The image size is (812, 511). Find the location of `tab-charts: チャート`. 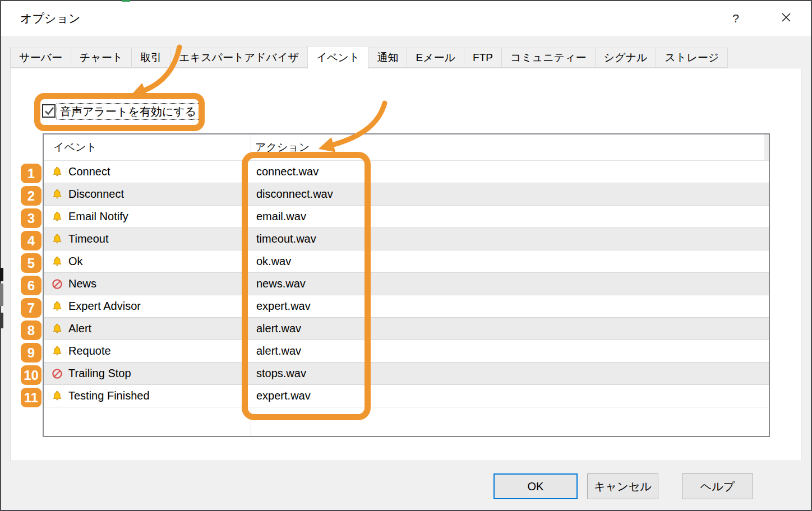

tab-charts: チャート is located at coordinates (101, 58).